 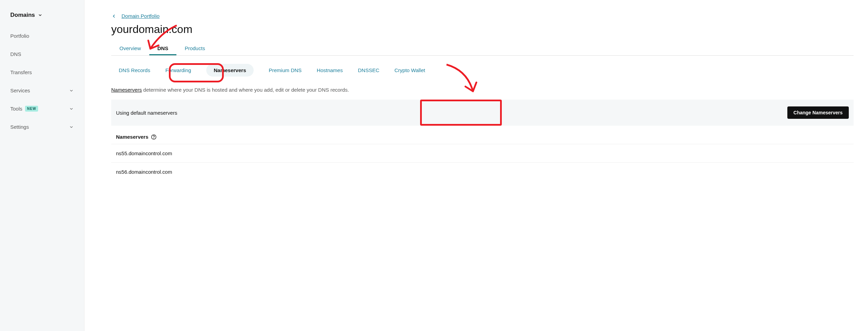 What do you see at coordinates (21, 72) in the screenshot?
I see `sidebar-item-label: Transfers` at bounding box center [21, 72].